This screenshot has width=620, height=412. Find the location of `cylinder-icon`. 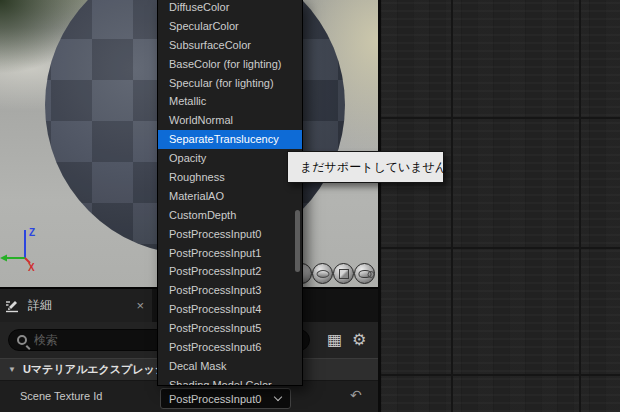

cylinder-icon is located at coordinates (322, 274).